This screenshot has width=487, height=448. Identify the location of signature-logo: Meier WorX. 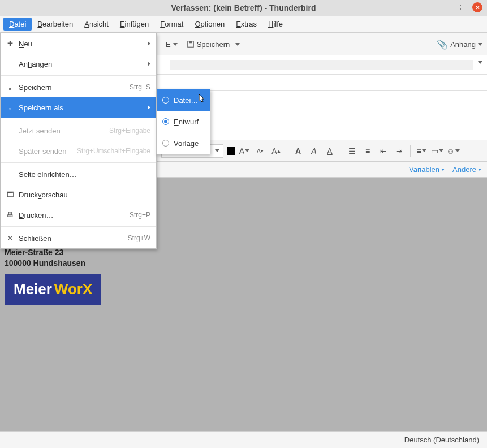
(53, 290).